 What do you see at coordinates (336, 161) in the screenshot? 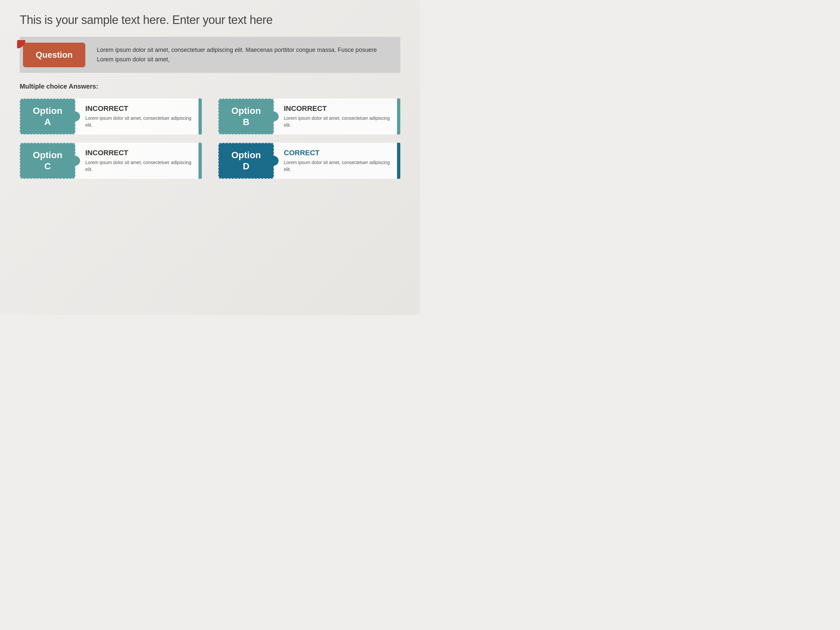
I see `option-content-d: CORRECT Lorem ipsum dolor sit amet, cons…` at bounding box center [336, 161].